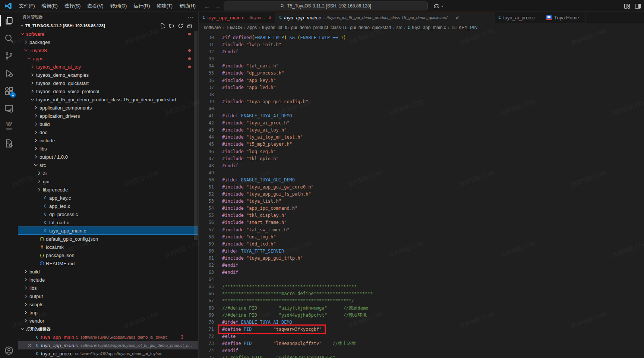 Image resolution: width=644 pixels, height=358 pixels. What do you see at coordinates (421, 116) in the screenshot?
I see `code-line: 41#ifdef ENABLE_TUYA_AI_DEMO` at bounding box center [421, 116].